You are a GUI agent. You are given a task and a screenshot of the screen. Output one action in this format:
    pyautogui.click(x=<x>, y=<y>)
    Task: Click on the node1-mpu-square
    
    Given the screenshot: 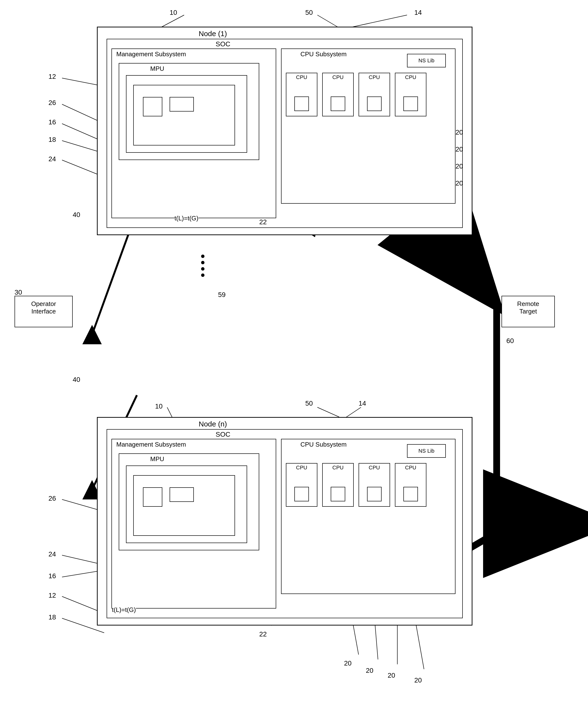 What is the action you would take?
    pyautogui.click(x=152, y=106)
    